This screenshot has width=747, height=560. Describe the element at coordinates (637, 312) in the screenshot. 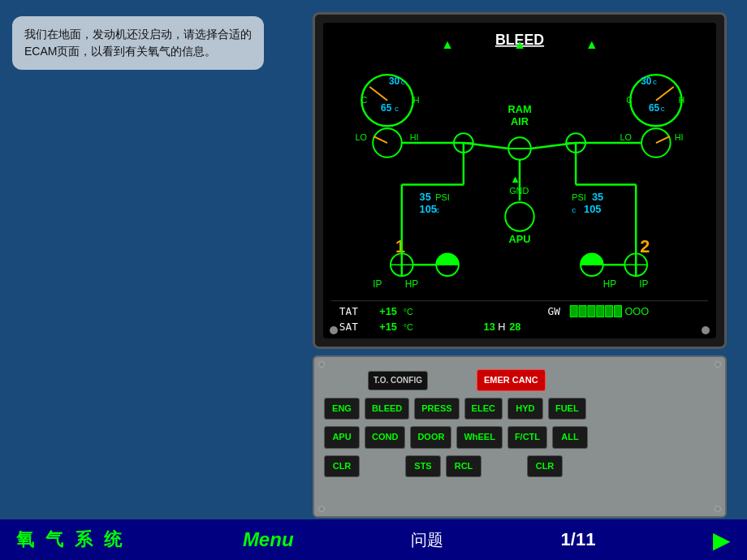

I see `svg-text: OOO` at that location.